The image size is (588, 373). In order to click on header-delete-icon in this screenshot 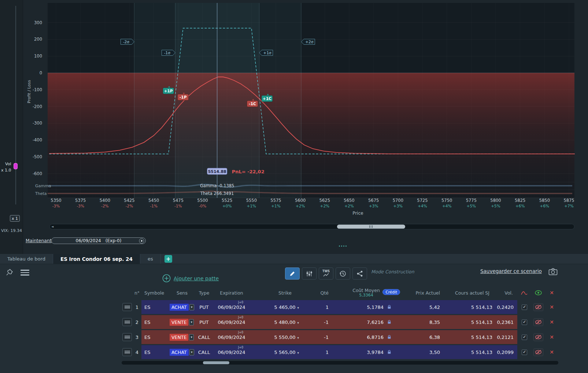, I will do `click(552, 293)`.